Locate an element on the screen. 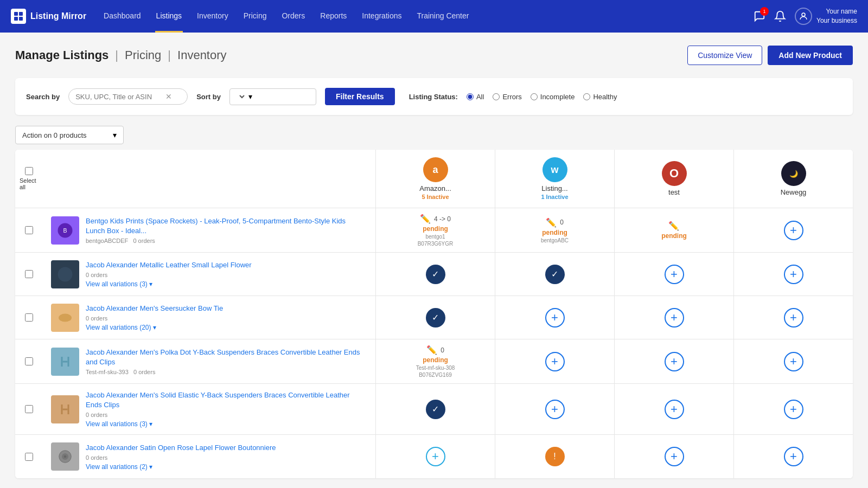 The height and width of the screenshot is (488, 868). nav-dashboard: Dashboard is located at coordinates (123, 16).